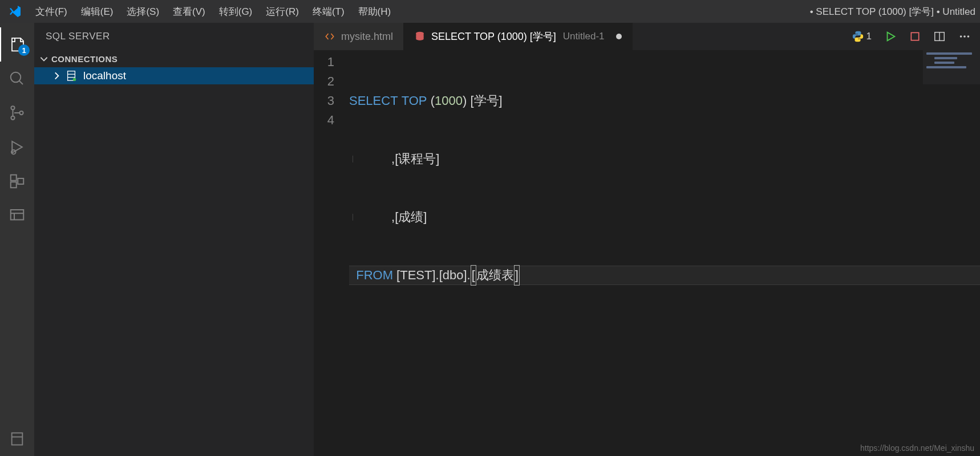  I want to click on code-line: FROM [TEST].[dbo].[成绩表], so click(665, 275).